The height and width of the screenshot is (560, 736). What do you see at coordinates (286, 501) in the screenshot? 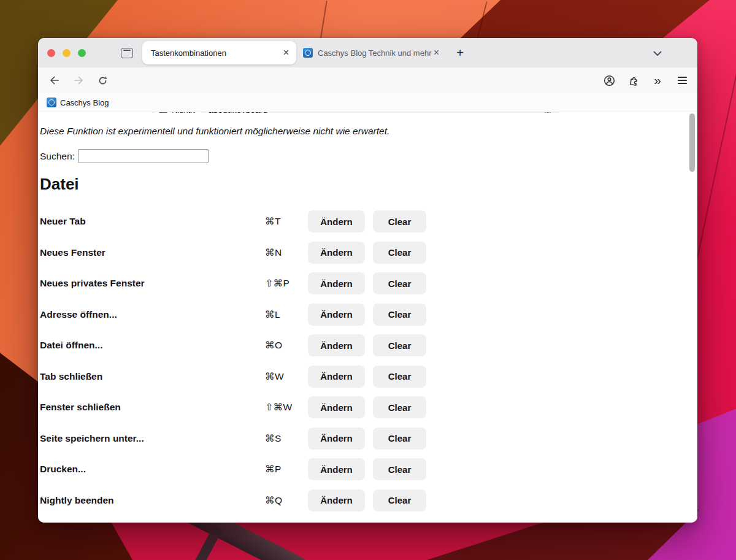
I see `shortcut-keys: ⌘Q` at bounding box center [286, 501].